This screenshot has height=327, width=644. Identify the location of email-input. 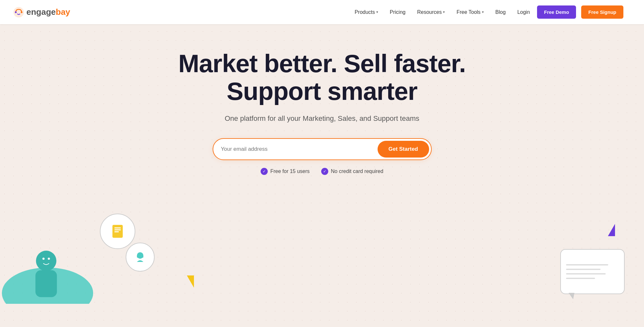
(299, 149).